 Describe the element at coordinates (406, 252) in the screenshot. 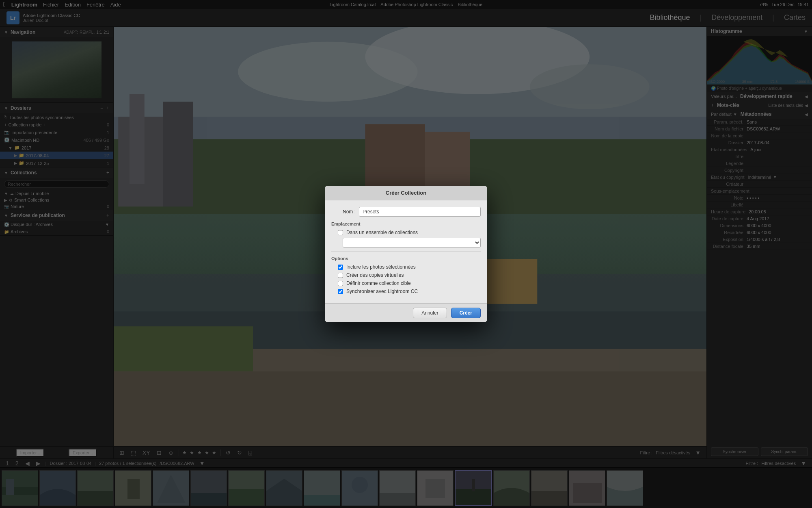

I see `dialog-divider` at that location.